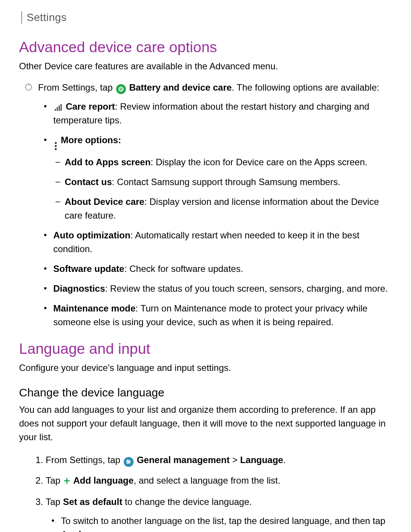  What do you see at coordinates (207, 481) in the screenshot?
I see `text: , and select a language from the list.` at bounding box center [207, 481].